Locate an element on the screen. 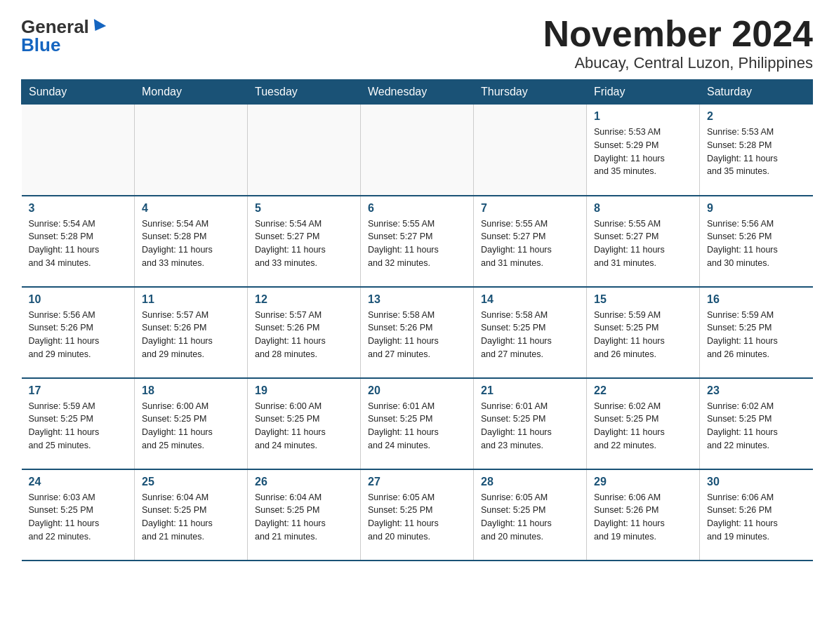 The width and height of the screenshot is (834, 644). day-number: 29 is located at coordinates (643, 482).